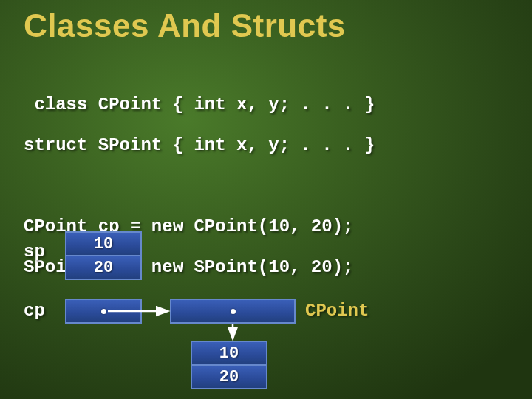  Describe the element at coordinates (103, 244) in the screenshot. I see `sp-field-x: 10` at that location.